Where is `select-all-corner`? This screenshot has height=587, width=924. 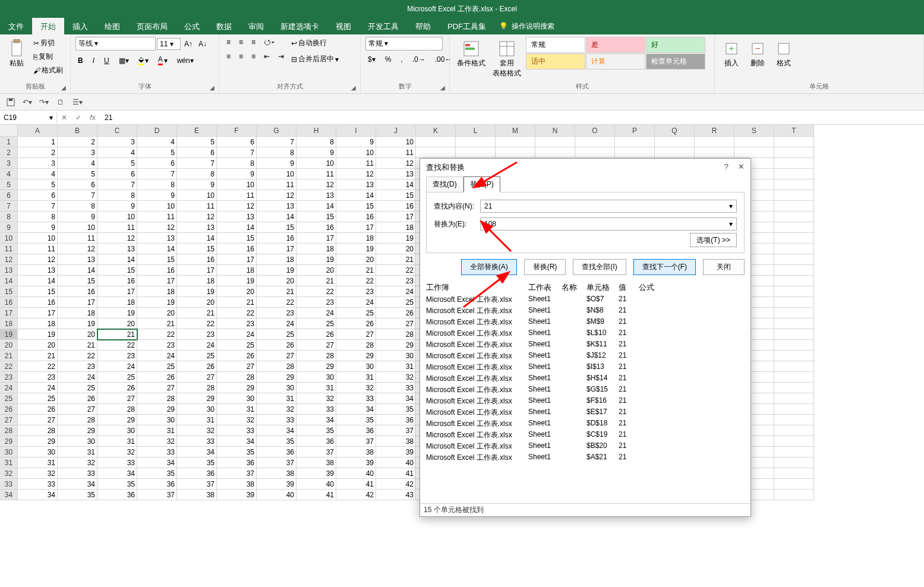
select-all-corner is located at coordinates (9, 131).